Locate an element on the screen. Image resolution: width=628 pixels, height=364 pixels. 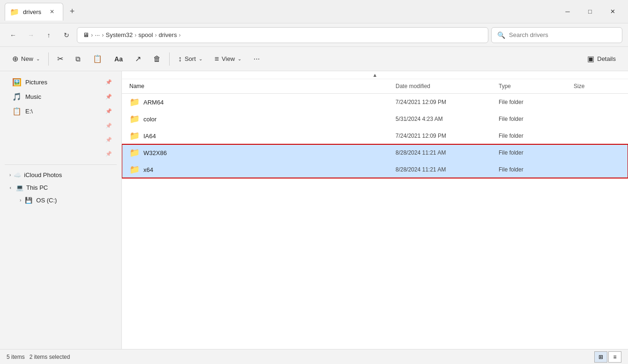
sidebar-item-empty-3: 📌 is located at coordinates (61, 154).